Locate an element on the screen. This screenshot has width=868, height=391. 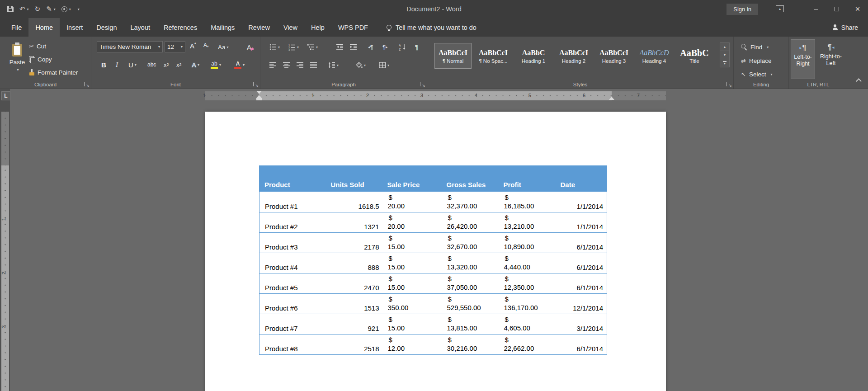
touch-caret-icon: ▾ is located at coordinates (70, 9).